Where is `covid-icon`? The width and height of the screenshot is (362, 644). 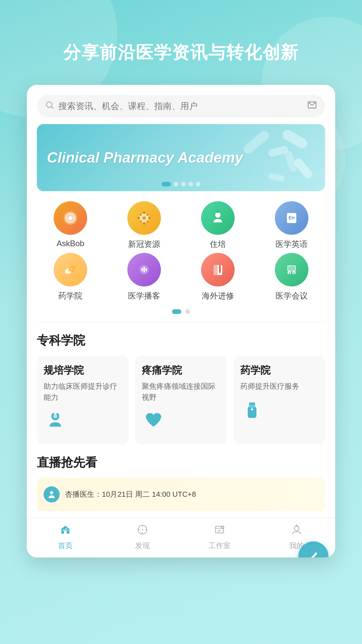
covid-icon is located at coordinates (144, 218).